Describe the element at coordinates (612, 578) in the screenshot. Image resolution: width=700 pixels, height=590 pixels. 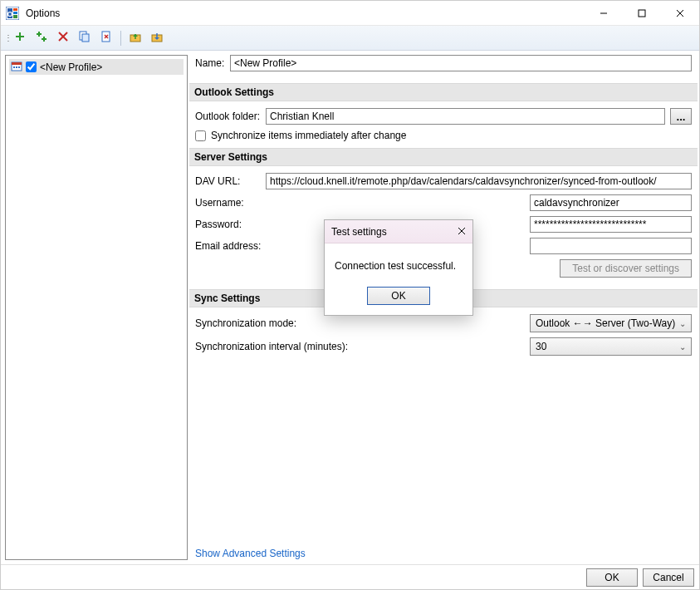
I see `ok-button: OK` at that location.